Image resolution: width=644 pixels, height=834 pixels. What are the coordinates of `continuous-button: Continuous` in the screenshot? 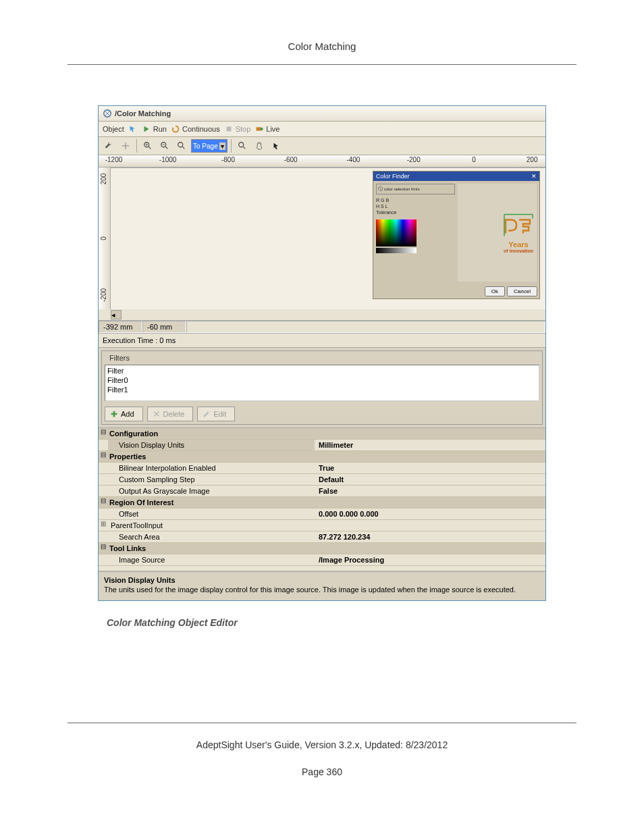 It's located at (196, 129).